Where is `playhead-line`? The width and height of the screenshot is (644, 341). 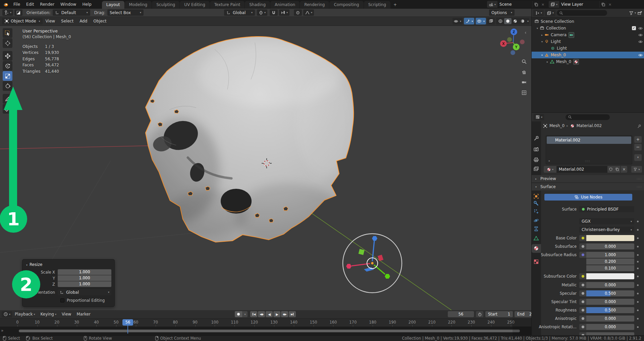
playhead-line is located at coordinates (128, 329).